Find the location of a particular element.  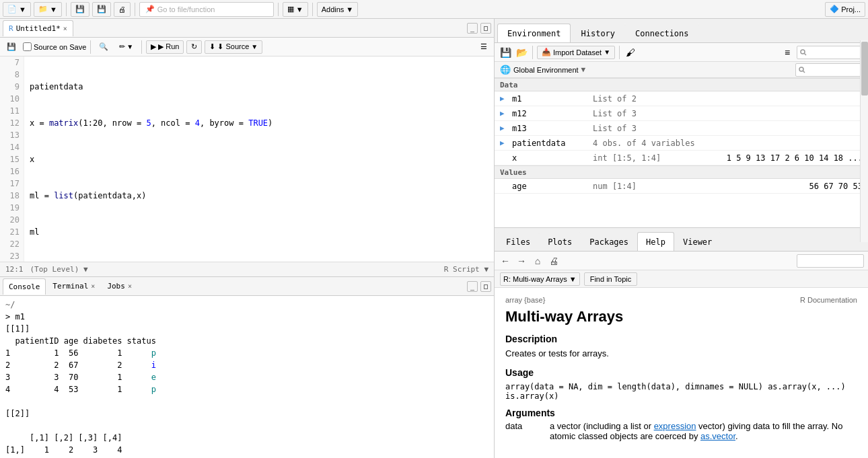

expression-link: expression is located at coordinates (676, 426).